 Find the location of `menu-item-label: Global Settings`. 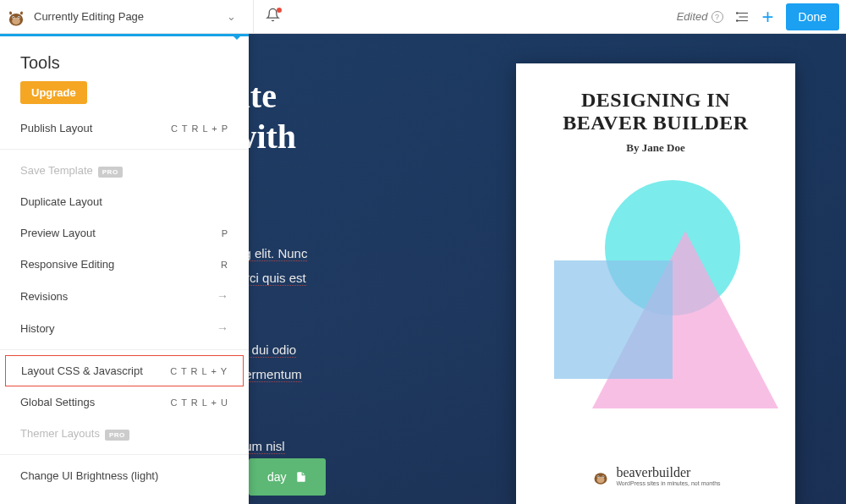

menu-item-label: Global Settings is located at coordinates (58, 403).